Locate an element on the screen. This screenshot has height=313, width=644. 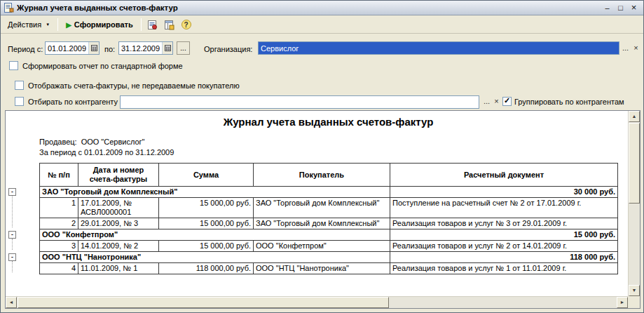
report-title: Журнал учета выданных счетов-фактур is located at coordinates (328, 122).